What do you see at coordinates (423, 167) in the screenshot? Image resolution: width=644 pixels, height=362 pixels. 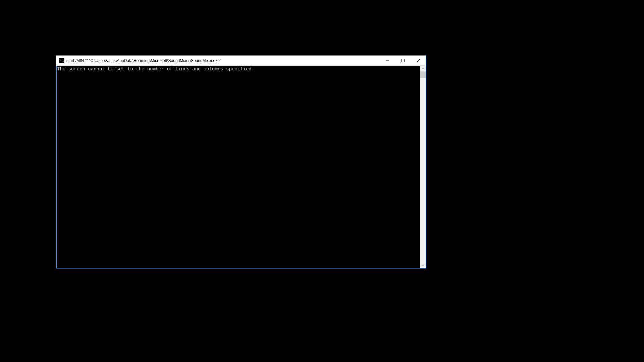 I see `vertical-scrollbar` at bounding box center [423, 167].